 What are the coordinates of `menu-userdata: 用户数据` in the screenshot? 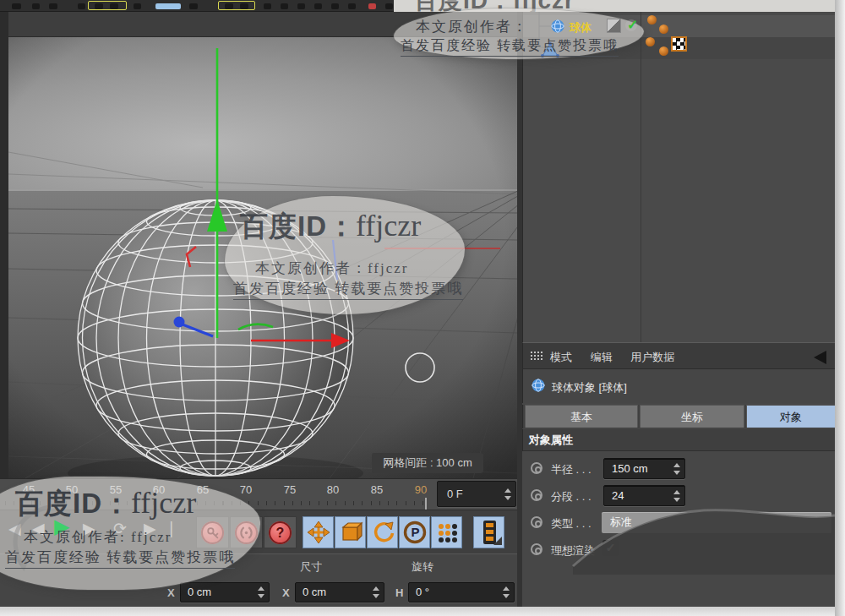 It's located at (652, 357).